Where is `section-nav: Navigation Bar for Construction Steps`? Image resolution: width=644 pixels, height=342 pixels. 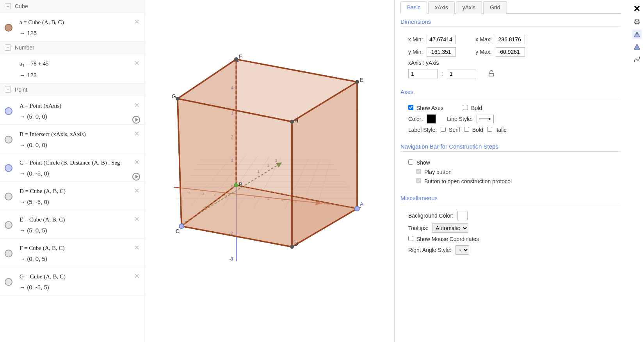 section-nav: Navigation Bar for Construction Steps is located at coordinates (511, 147).